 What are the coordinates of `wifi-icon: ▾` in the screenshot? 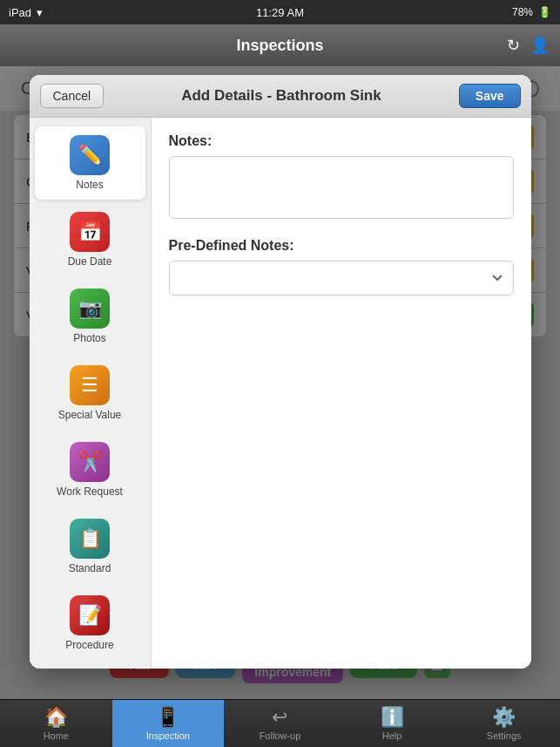 It's located at (40, 12).